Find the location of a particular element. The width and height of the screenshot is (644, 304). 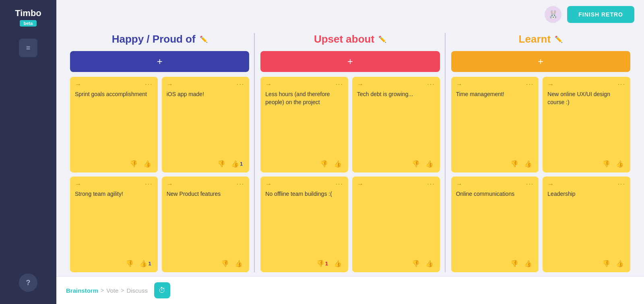

card: →···Time management!👎👍 is located at coordinates (495, 125).